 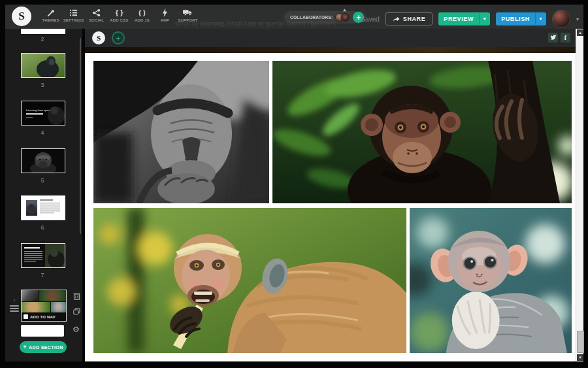 What do you see at coordinates (182, 132) in the screenshot?
I see `gorilla-bw-photo` at bounding box center [182, 132].